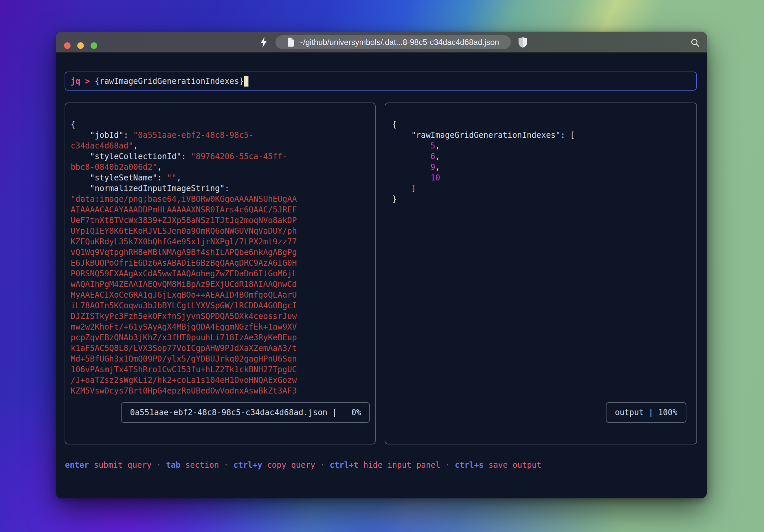  I want to click on document-icon, so click(291, 42).